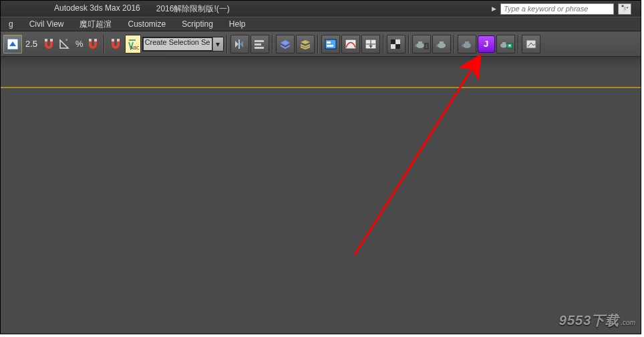  I want to click on link-icon, so click(531, 44).